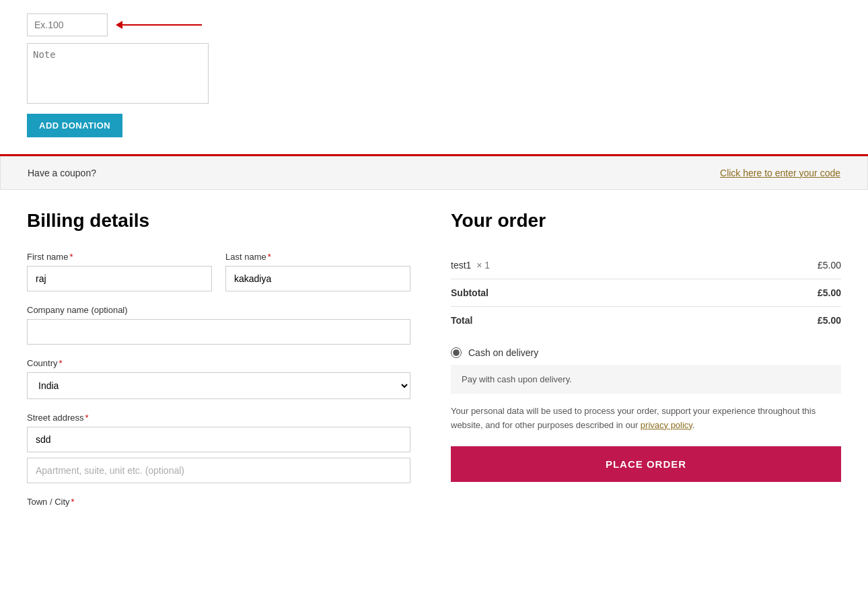  I want to click on table-row: test1 × 1 £5.00, so click(646, 265).